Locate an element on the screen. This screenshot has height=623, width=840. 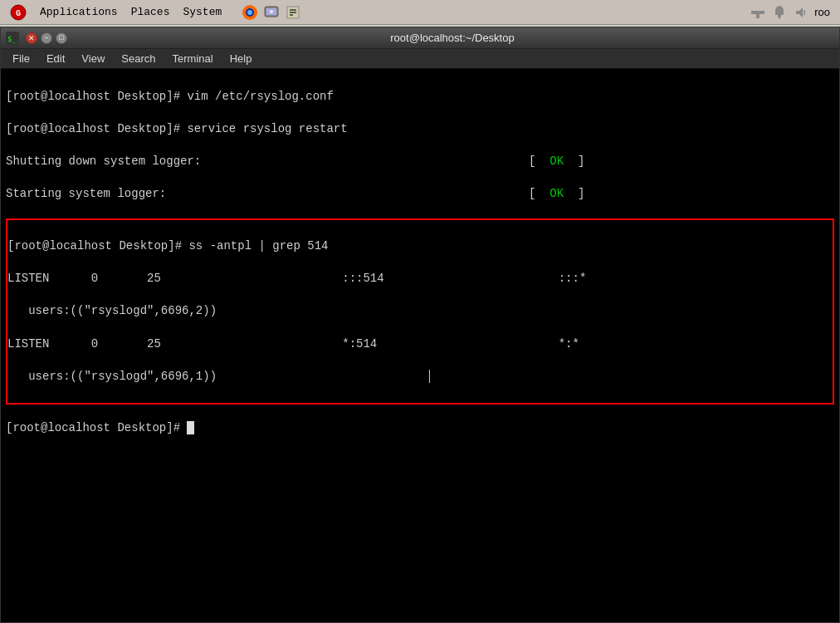
taskbar-right: roo is located at coordinates (794, 12).